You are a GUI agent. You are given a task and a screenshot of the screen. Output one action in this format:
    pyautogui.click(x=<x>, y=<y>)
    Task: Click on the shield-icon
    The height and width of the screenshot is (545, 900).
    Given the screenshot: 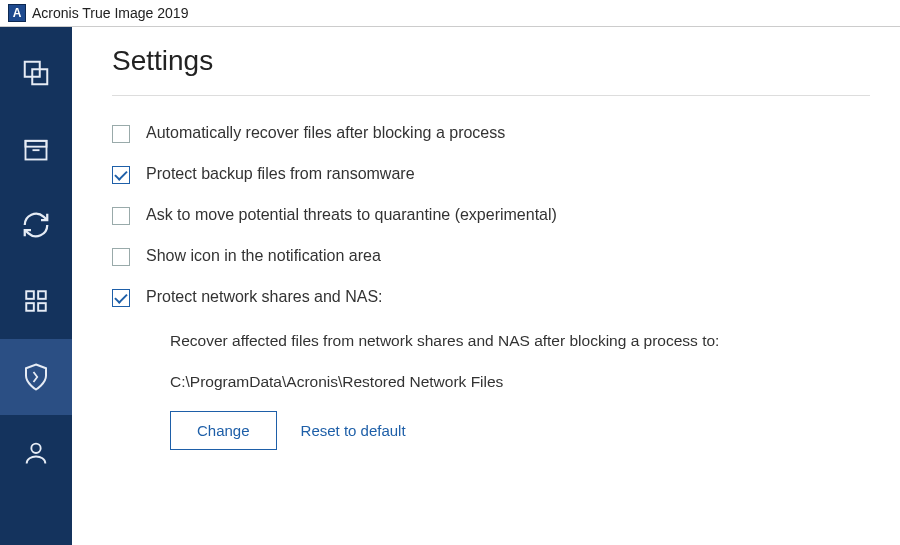 What is the action you would take?
    pyautogui.click(x=36, y=377)
    